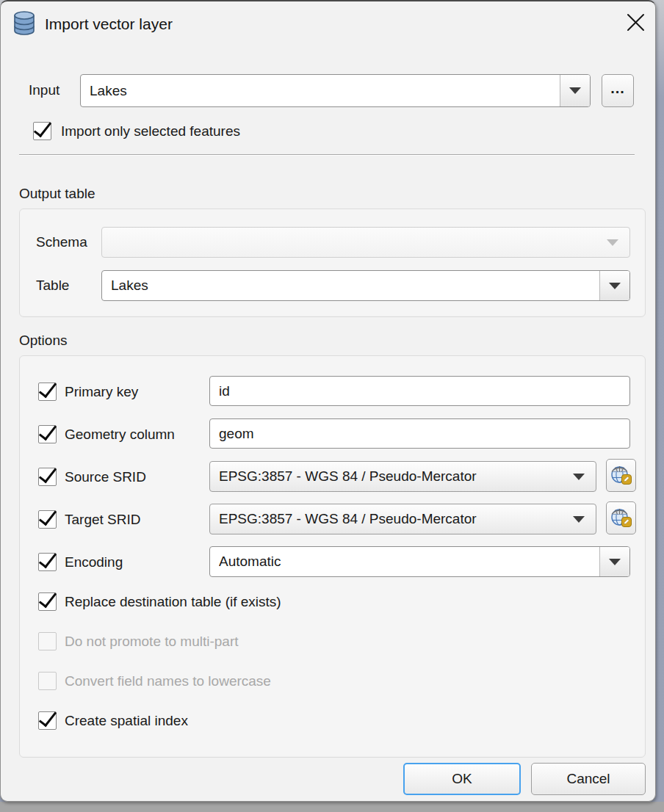 This screenshot has height=812, width=664. What do you see at coordinates (420, 433) in the screenshot?
I see `geometry-column-input` at bounding box center [420, 433].